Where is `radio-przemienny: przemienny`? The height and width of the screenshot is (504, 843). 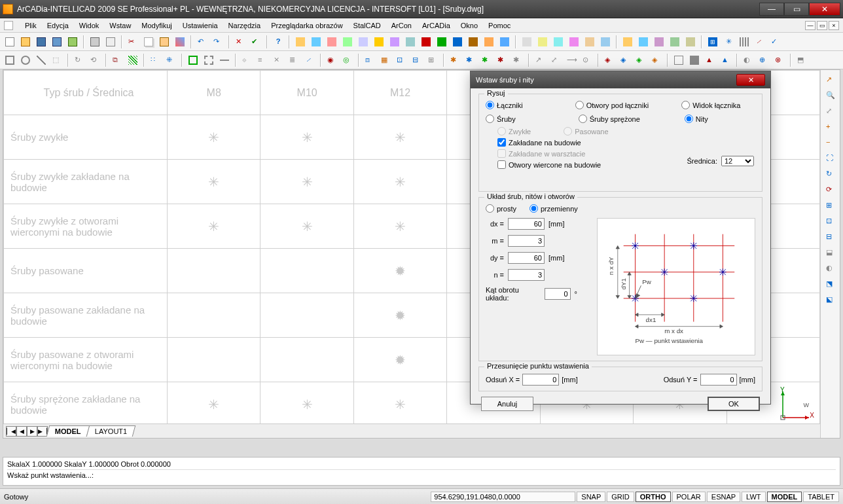 radio-przemienny: przemienny is located at coordinates (554, 208).